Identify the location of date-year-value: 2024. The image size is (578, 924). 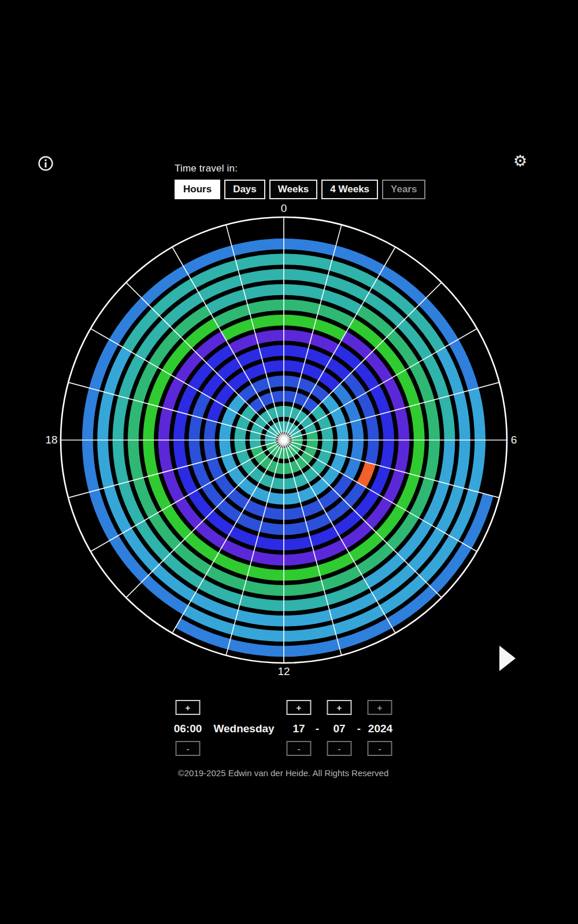
(380, 729).